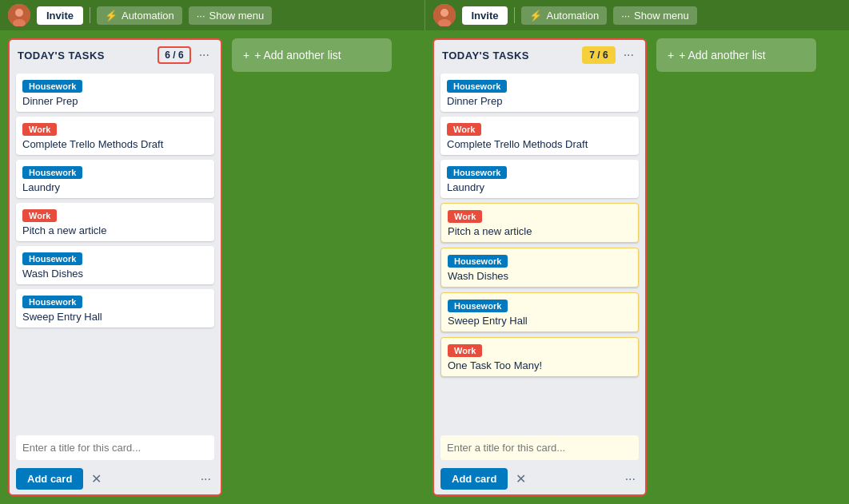 The width and height of the screenshot is (849, 504). What do you see at coordinates (628, 55) in the screenshot?
I see `right-list-menu-button: ···` at bounding box center [628, 55].